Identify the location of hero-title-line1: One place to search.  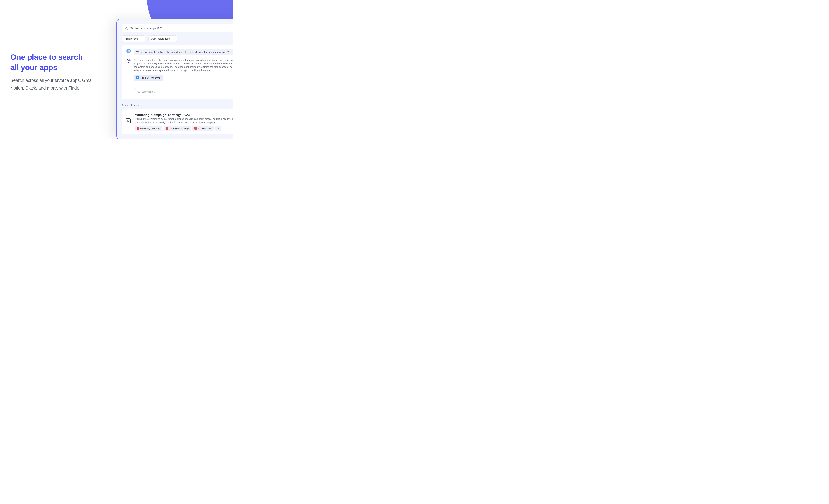
(46, 57).